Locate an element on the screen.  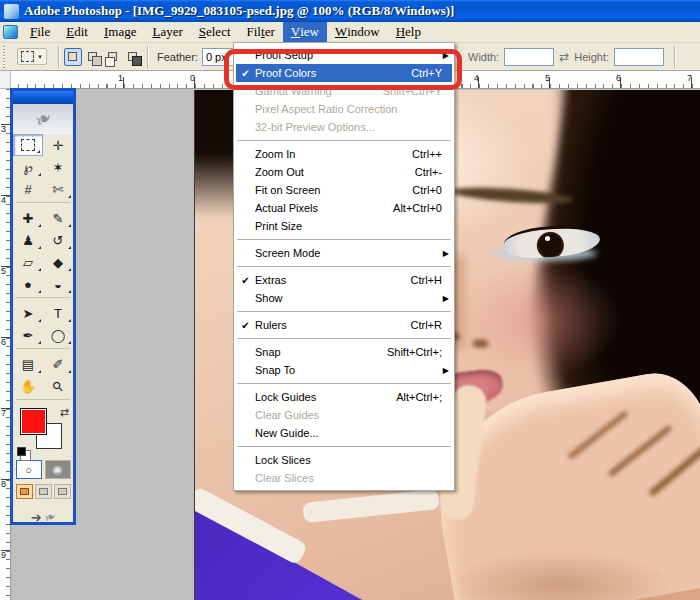
width-input is located at coordinates (529, 57).